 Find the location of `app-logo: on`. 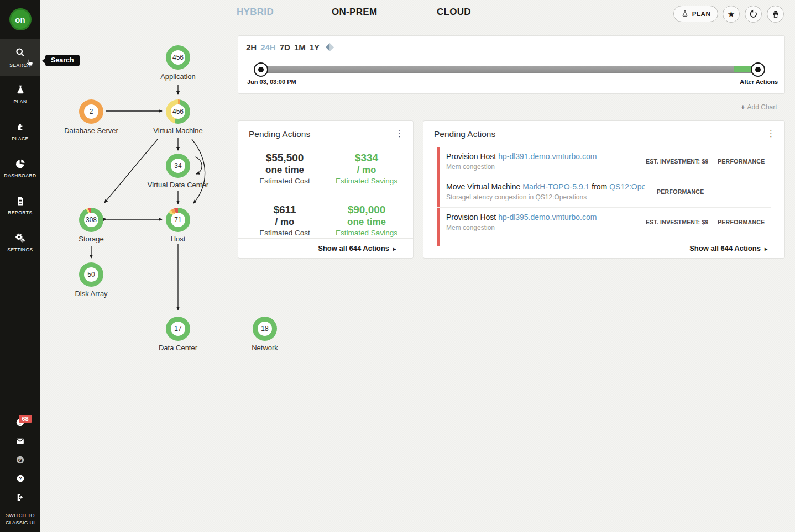

app-logo: on is located at coordinates (20, 19).